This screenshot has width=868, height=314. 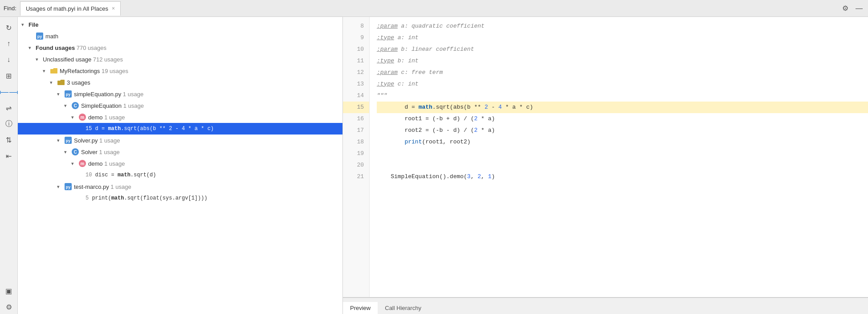 I want to click on refresh-icon: ↻, so click(x=9, y=28).